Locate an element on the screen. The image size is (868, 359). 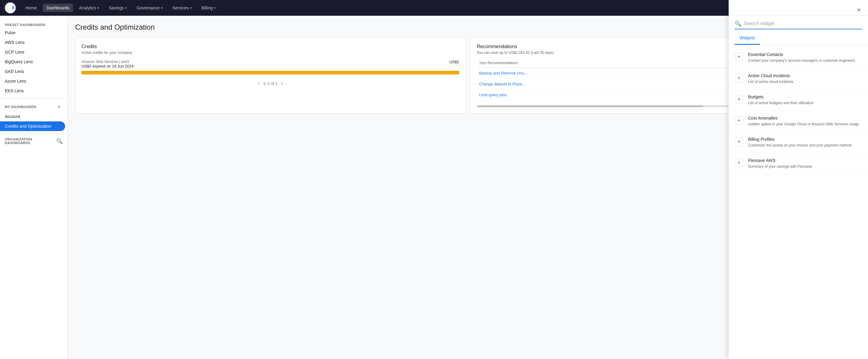
widget-essential-contacts-title: Essential Contacts is located at coordinates (805, 55).